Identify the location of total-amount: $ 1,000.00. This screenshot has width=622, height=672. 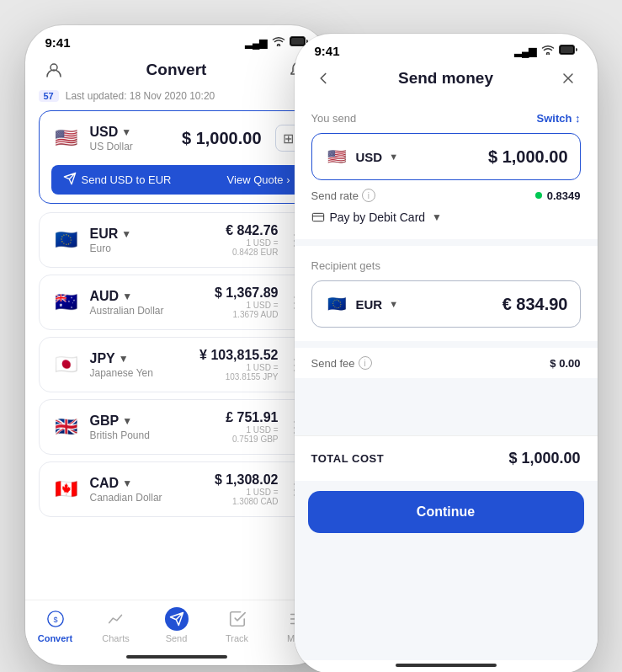
(544, 458).